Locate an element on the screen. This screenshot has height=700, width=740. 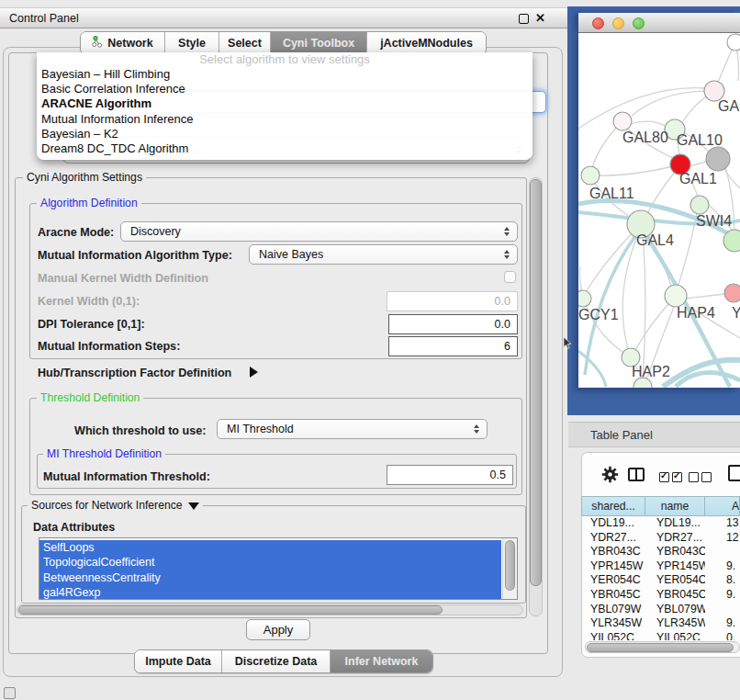
network-edge-highlighted is located at coordinates (592, 369).